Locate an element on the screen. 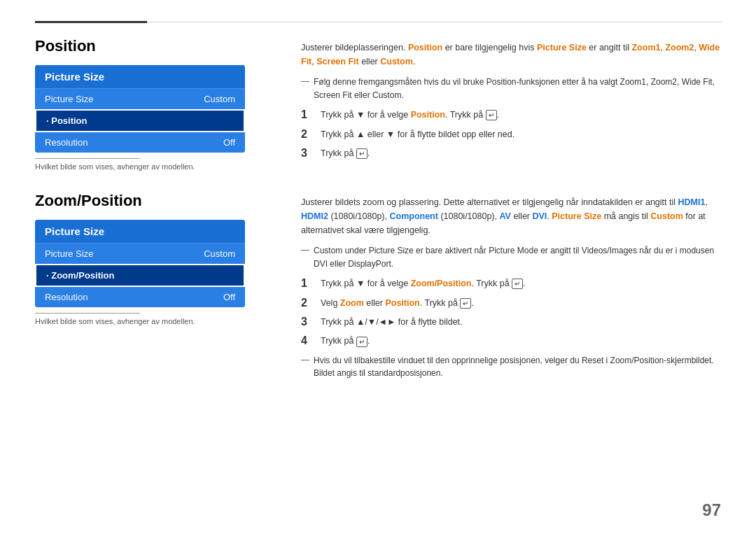 Image resolution: width=756 pixels, height=534 pixels. position-highlight-custom: Custom is located at coordinates (396, 62).